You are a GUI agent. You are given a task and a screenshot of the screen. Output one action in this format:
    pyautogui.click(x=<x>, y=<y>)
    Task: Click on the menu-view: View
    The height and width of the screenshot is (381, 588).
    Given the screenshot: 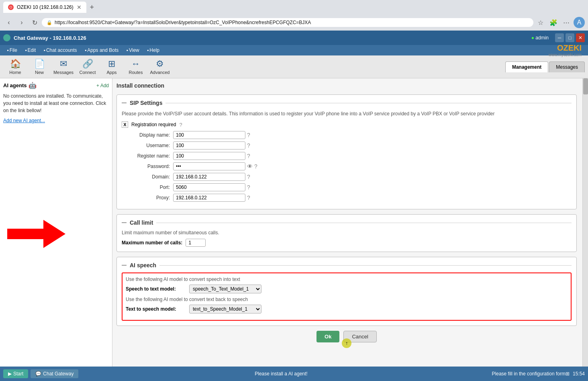 What is the action you would take?
    pyautogui.click(x=133, y=50)
    